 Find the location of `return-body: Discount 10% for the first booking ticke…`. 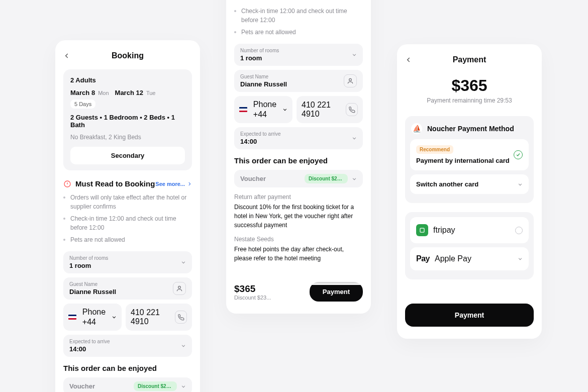

return-body: Discount 10% for the first booking ticke… is located at coordinates (299, 216).